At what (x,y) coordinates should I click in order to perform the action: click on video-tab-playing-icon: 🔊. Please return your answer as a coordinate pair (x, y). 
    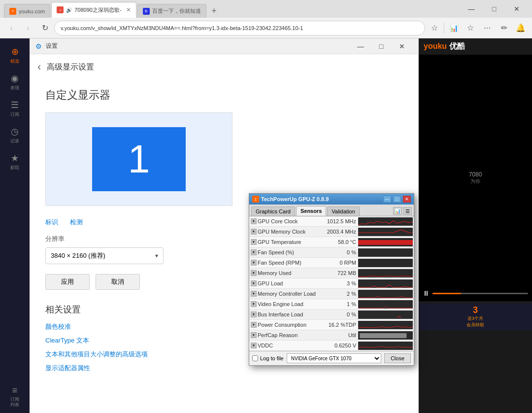
    Looking at the image, I should click on (69, 10).